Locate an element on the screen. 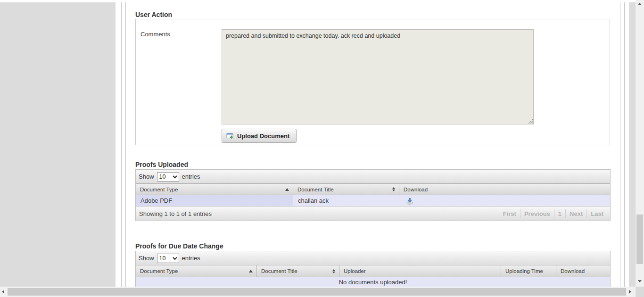 The image size is (644, 297). column-header-uploading-time: Uploading Time is located at coordinates (529, 271).